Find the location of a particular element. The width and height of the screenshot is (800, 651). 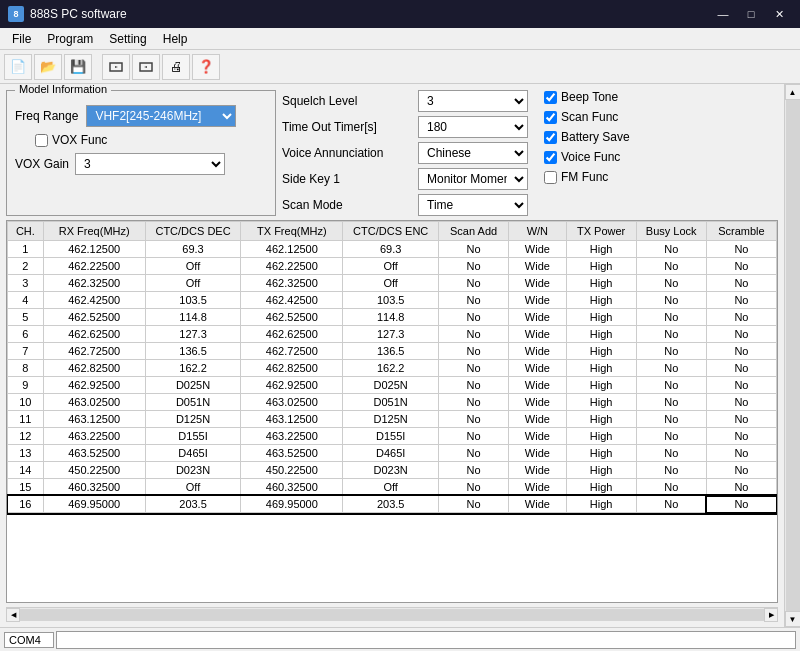

vscroll-down-btn: ▼ is located at coordinates (793, 619).